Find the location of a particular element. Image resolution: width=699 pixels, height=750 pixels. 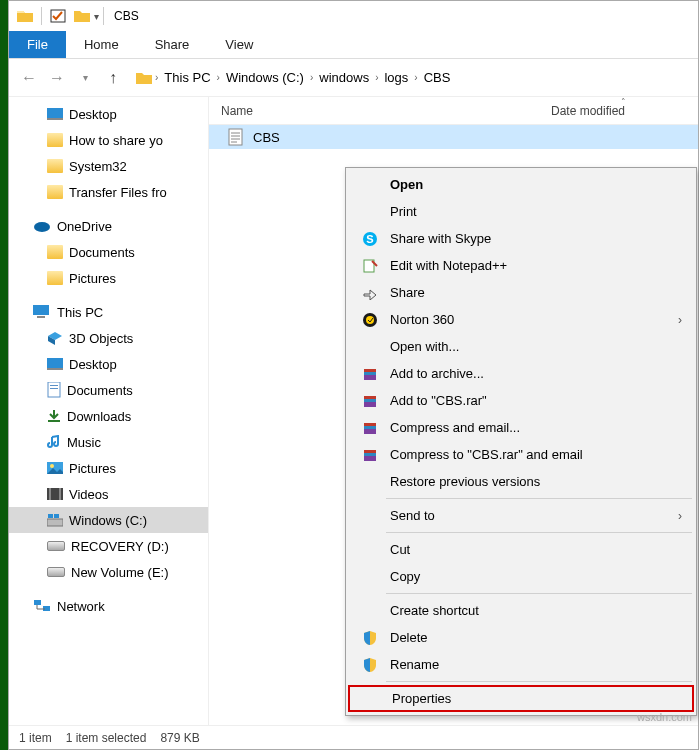

skype-icon: S is located at coordinates (370, 239).